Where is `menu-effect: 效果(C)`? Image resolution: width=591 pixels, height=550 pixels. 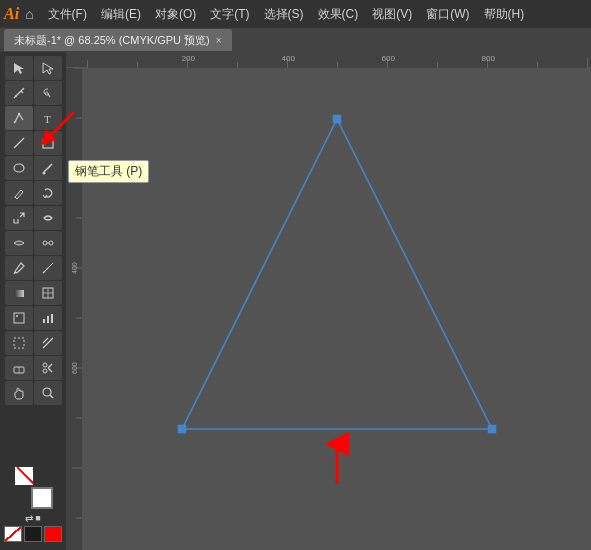
menu-effect: 效果(C) is located at coordinates (338, 14).